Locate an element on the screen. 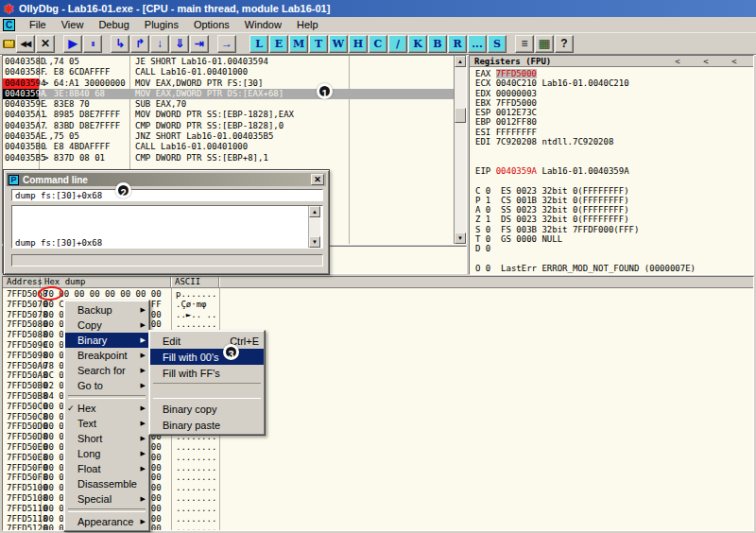  menu-debug: Debug is located at coordinates (113, 25).